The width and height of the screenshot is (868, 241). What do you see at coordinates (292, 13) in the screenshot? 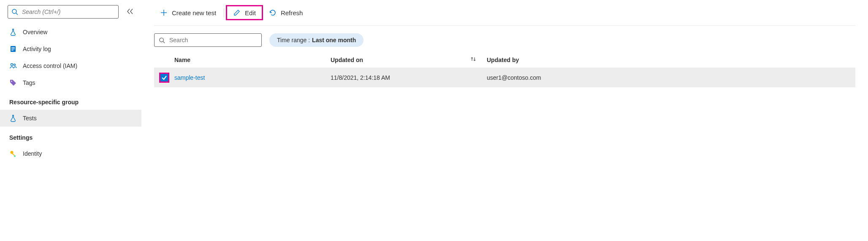
I see `button-label: Refresh` at bounding box center [292, 13].